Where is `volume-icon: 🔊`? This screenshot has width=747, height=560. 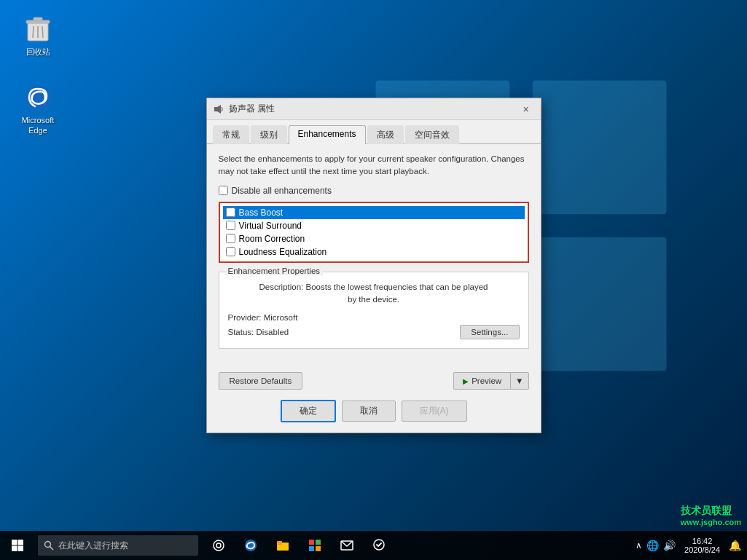 volume-icon: 🔊 is located at coordinates (669, 545).